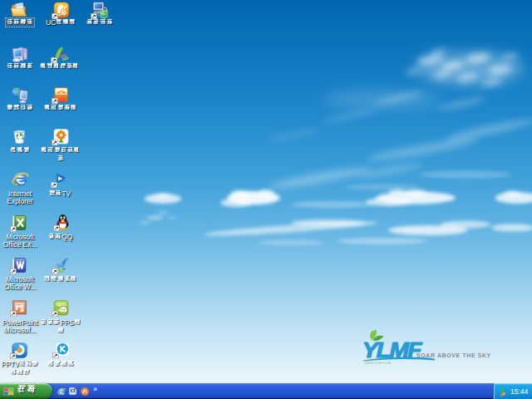  Describe the element at coordinates (377, 363) in the screenshot. I see `svg-text: WWW.YLMF.COM` at that location.